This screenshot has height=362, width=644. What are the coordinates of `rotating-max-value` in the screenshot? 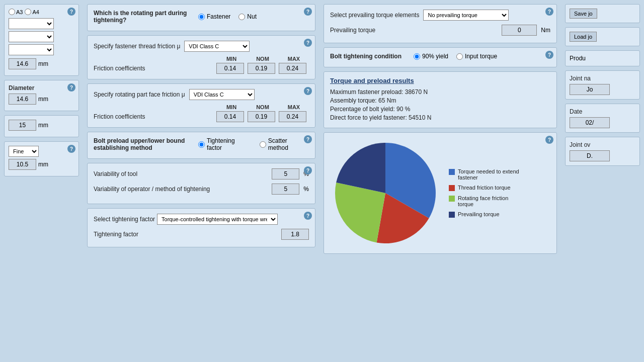 It's located at (293, 117).